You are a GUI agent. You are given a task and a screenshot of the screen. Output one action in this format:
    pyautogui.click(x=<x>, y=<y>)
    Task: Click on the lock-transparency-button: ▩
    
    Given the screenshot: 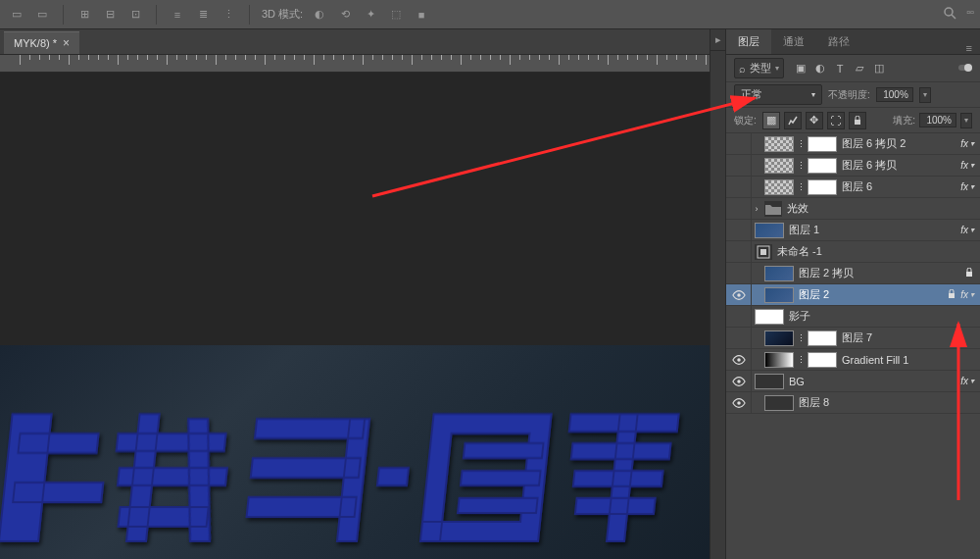 What is the action you would take?
    pyautogui.click(x=771, y=121)
    